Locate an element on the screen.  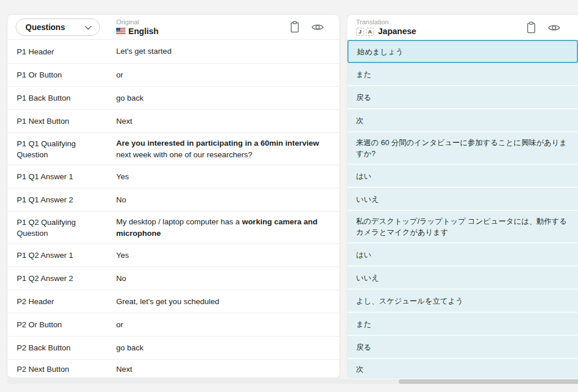
original-language-label: English is located at coordinates (143, 31).